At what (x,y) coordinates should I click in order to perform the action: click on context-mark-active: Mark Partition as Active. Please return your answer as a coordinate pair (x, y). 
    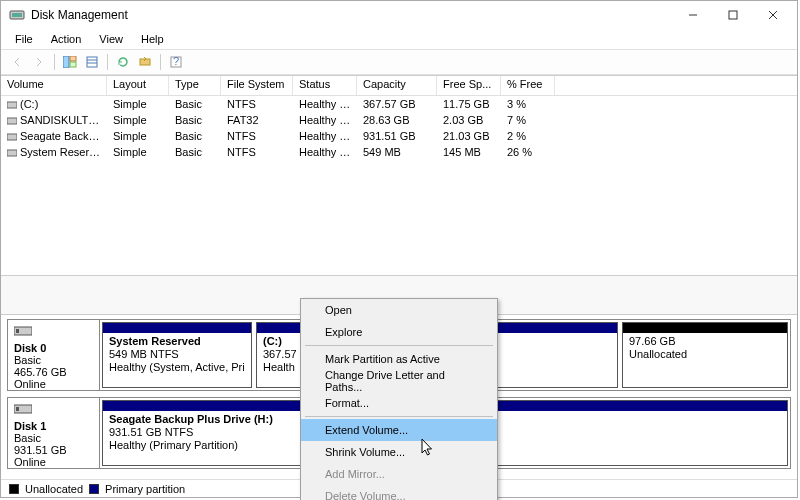
    Looking at the image, I should click on (399, 359).